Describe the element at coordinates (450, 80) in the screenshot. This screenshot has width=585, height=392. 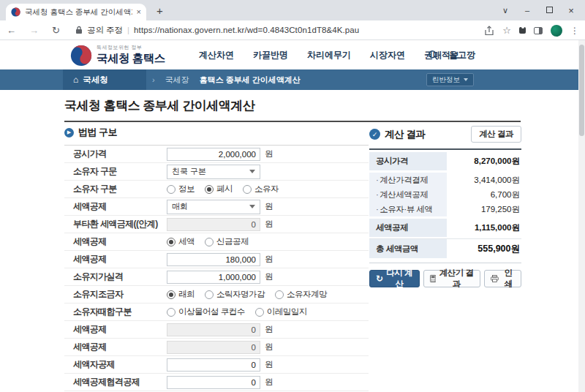
I see `info-dropdown-button: 린반정보` at that location.